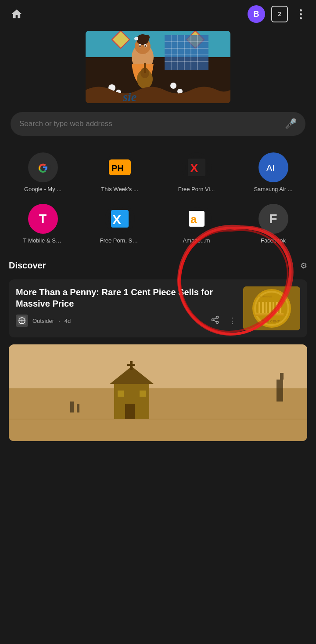  Describe the element at coordinates (197, 172) in the screenshot. I see `shortcut-xvideos: X Free Porn Vi...` at that location.